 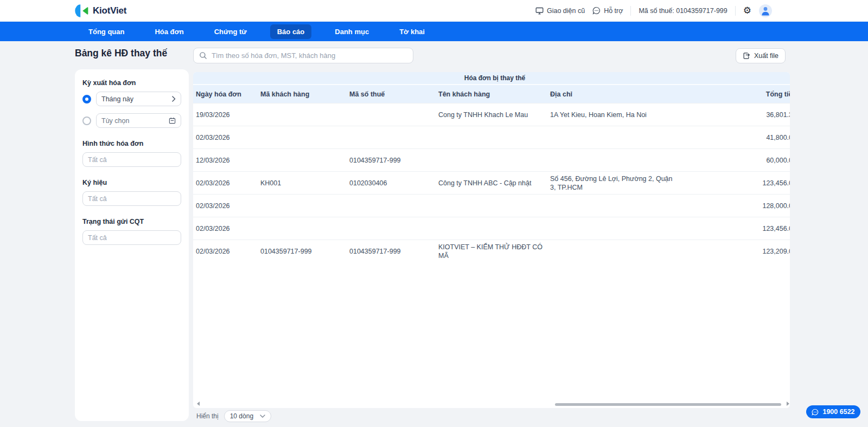 I want to click on cqt-status-filter-input, so click(x=132, y=237).